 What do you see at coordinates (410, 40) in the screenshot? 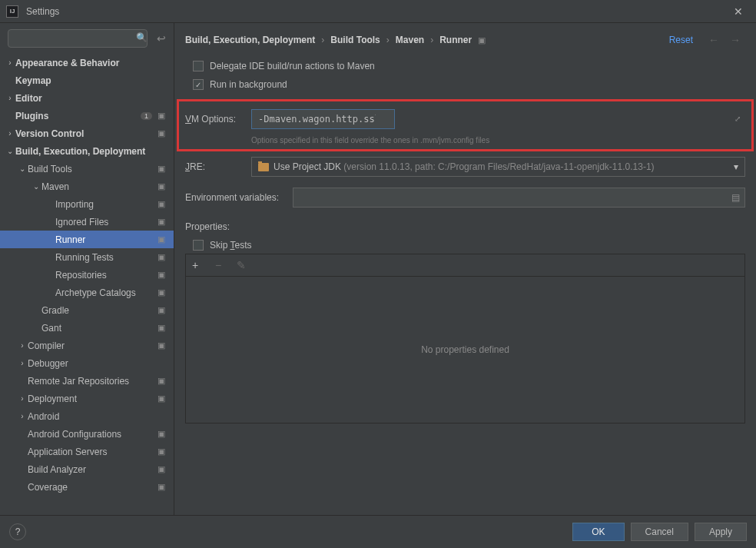
I see `breadcrumb-part: Maven` at bounding box center [410, 40].